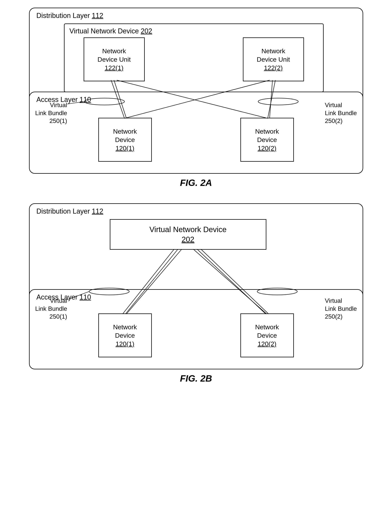 The image size is (392, 532). Describe the element at coordinates (273, 59) in the screenshot. I see `fig2a-ndu2-box: Network Device Unit 122(2)` at that location.